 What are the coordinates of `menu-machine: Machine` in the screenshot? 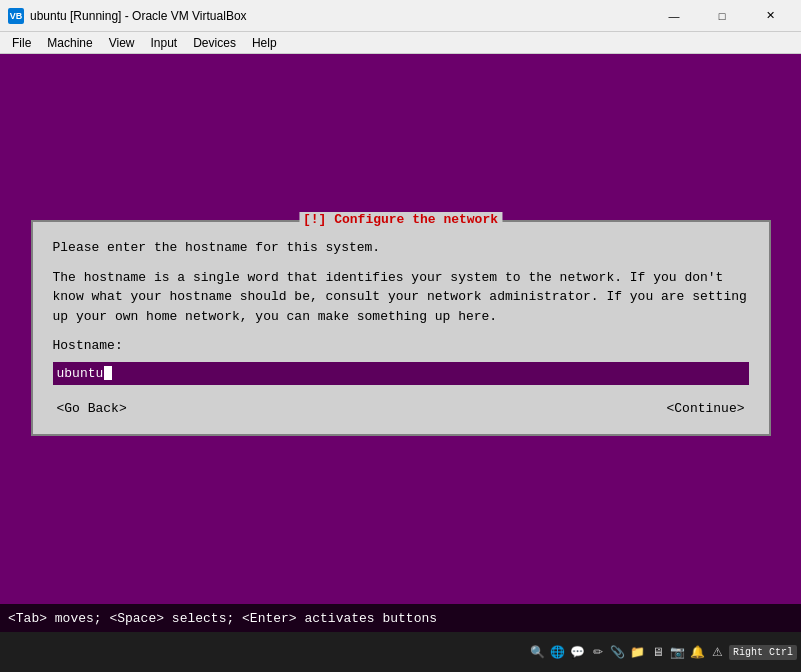 It's located at (70, 43).